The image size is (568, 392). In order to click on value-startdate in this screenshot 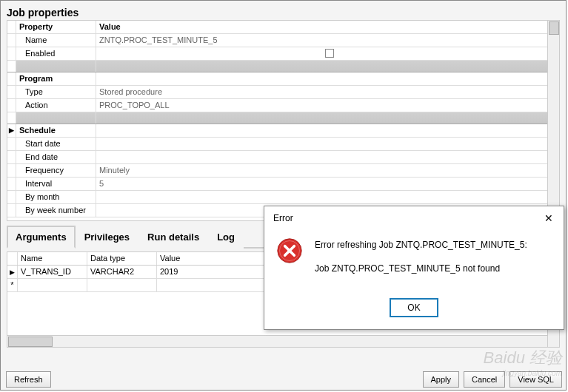, I will do `click(327, 143)`.